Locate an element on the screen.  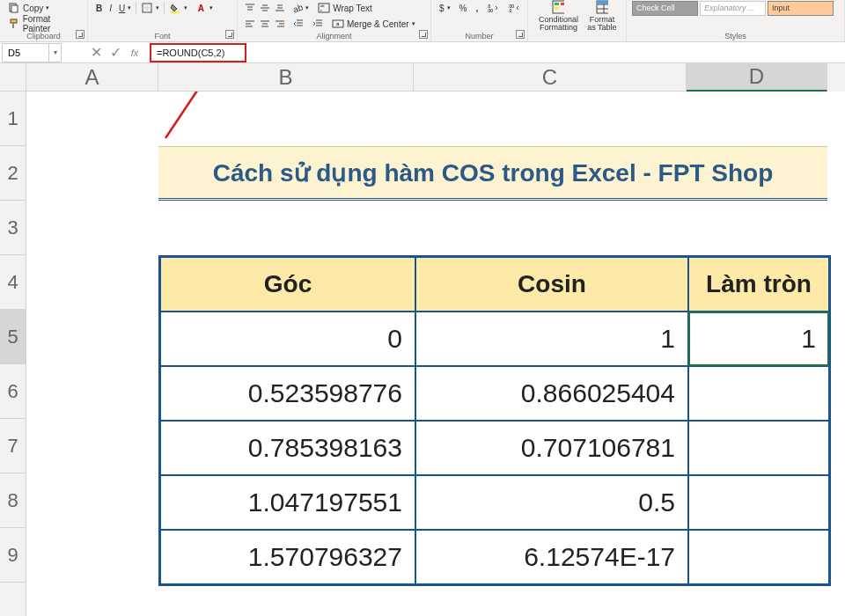
alignment-dialog-launcher is located at coordinates (423, 34).